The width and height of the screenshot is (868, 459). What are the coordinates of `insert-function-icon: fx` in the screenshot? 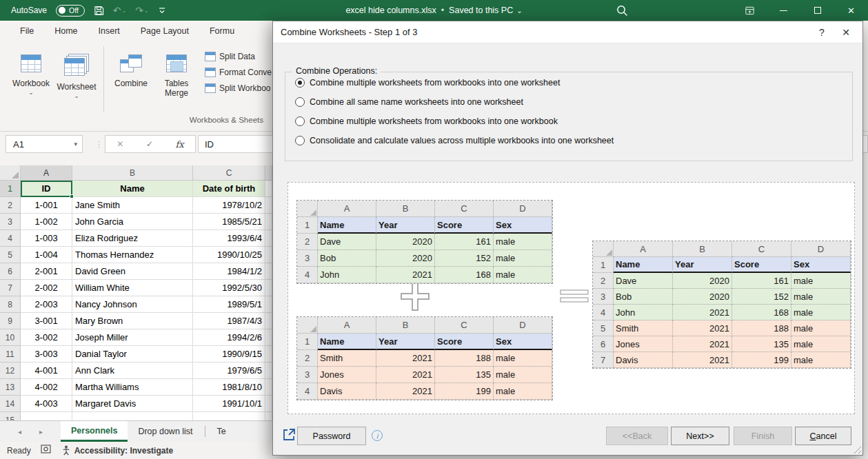 It's located at (180, 145).